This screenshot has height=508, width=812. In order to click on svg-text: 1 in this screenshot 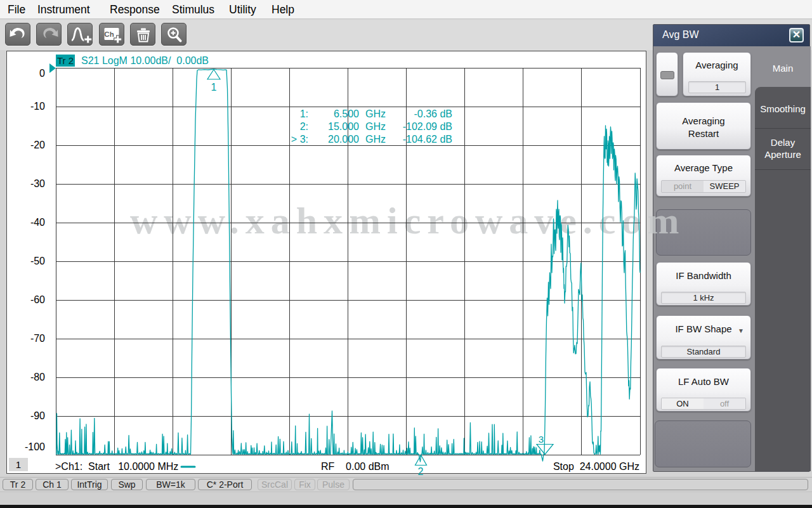, I will do `click(214, 88)`.